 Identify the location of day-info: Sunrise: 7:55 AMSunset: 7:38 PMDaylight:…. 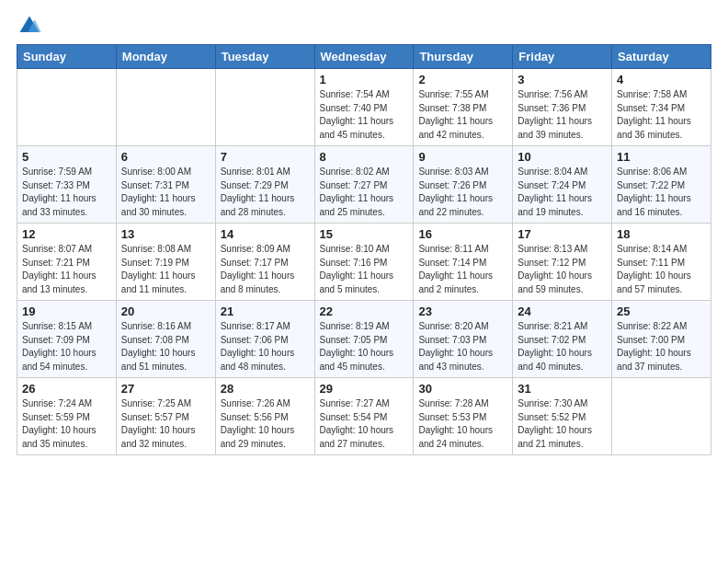
(463, 115).